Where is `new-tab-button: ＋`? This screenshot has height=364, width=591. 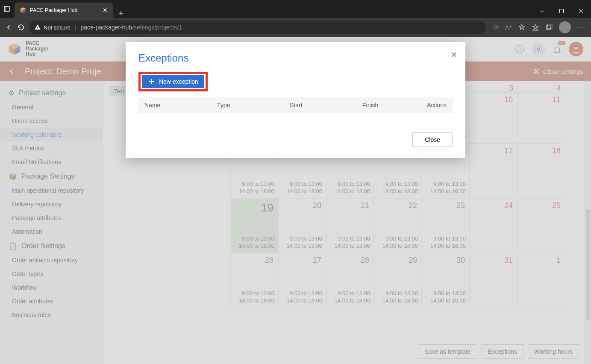
new-tab-button: ＋ is located at coordinates (121, 13).